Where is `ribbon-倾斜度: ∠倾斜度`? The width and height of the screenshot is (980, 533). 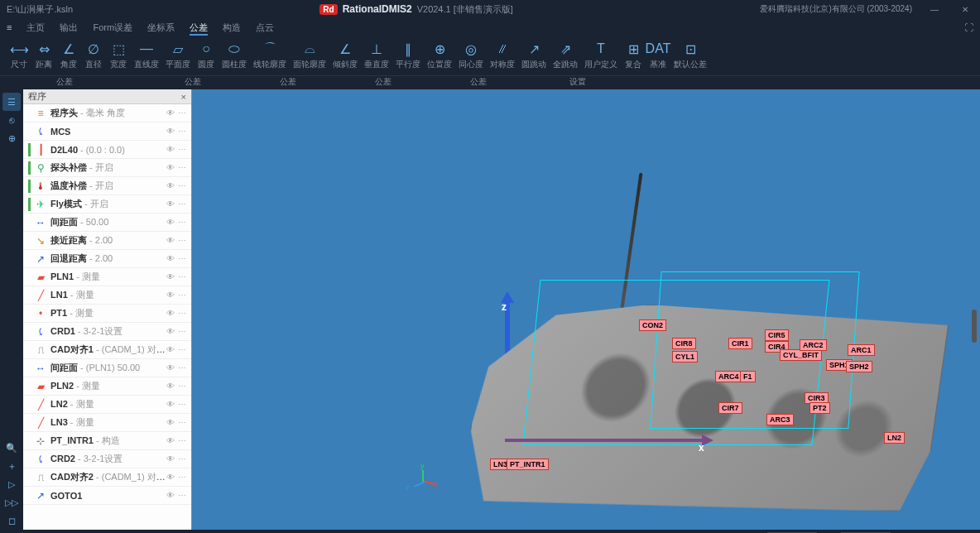
ribbon-倾斜度: ∠倾斜度 is located at coordinates (345, 55).